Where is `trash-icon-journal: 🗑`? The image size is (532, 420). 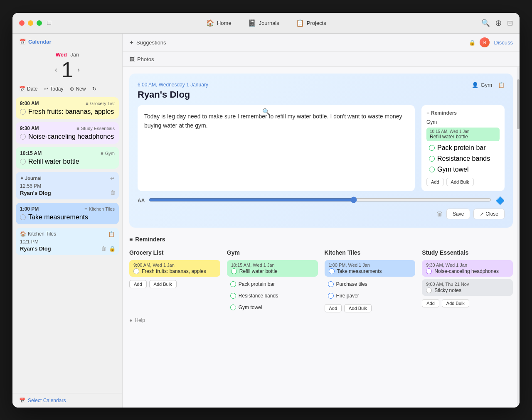 trash-icon-journal: 🗑 is located at coordinates (113, 193).